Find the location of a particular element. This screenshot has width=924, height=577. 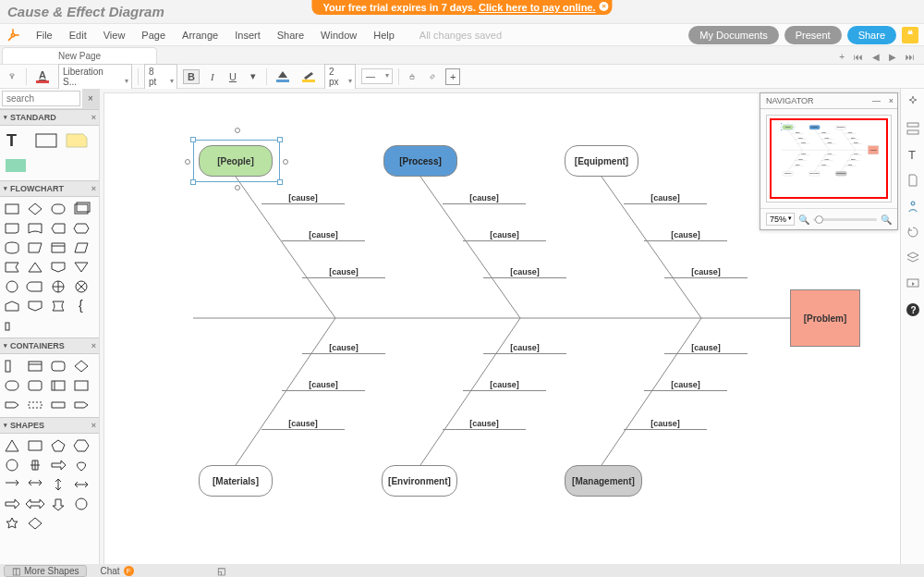

category-people: [People] is located at coordinates (236, 161).